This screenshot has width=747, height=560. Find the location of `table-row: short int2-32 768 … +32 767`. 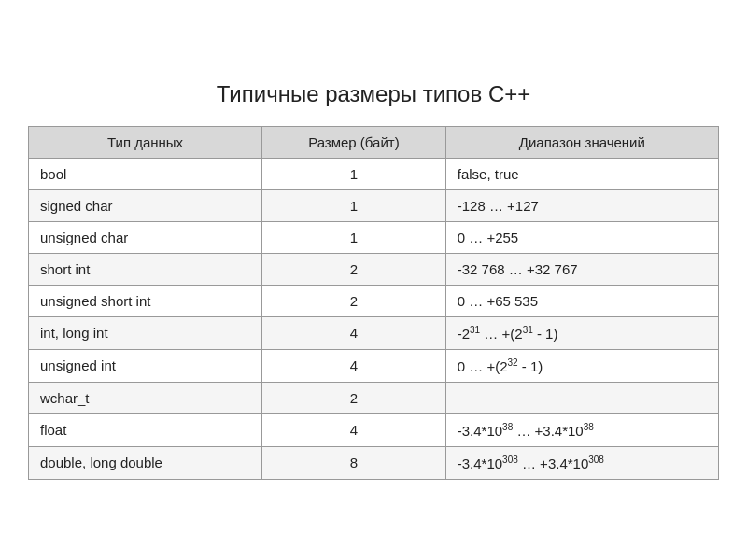

table-row: short int2-32 768 … +32 767 is located at coordinates (374, 269).